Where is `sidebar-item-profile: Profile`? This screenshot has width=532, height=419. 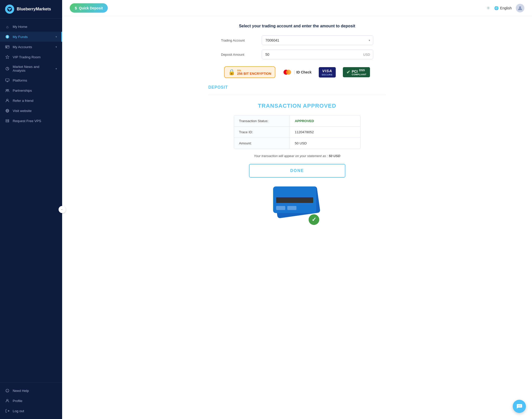
sidebar-item-profile: Profile is located at coordinates (31, 401).